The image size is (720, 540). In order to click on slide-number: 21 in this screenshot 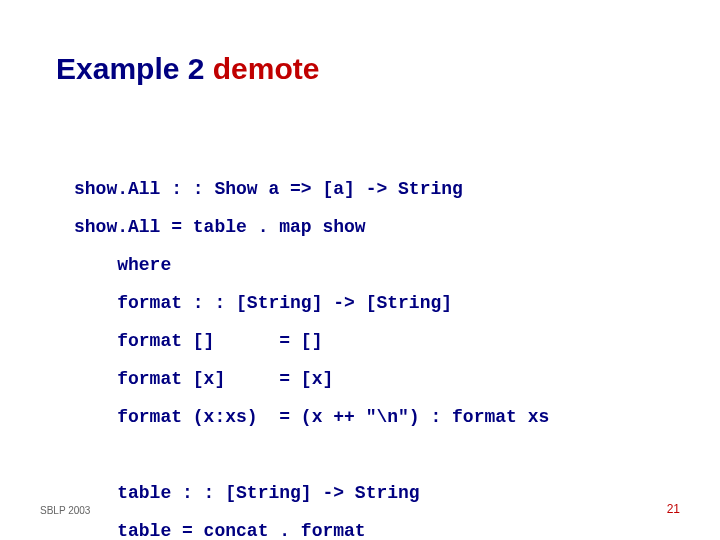, I will do `click(674, 509)`.